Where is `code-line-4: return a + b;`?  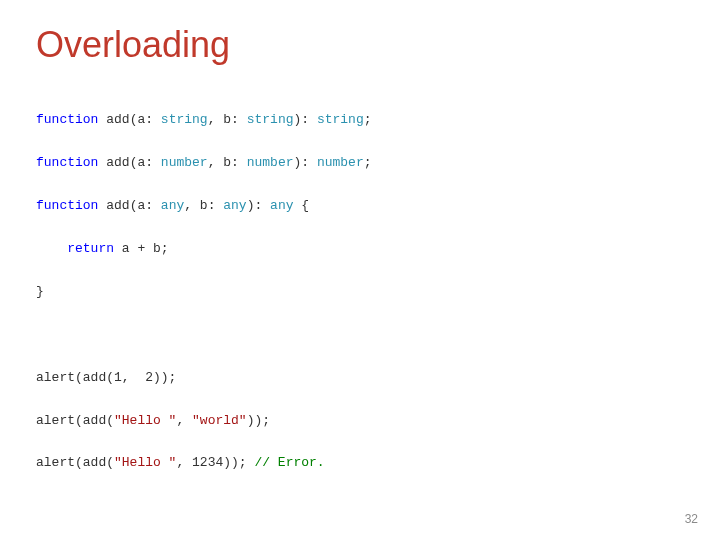 code-line-4: return a + b; is located at coordinates (360, 248).